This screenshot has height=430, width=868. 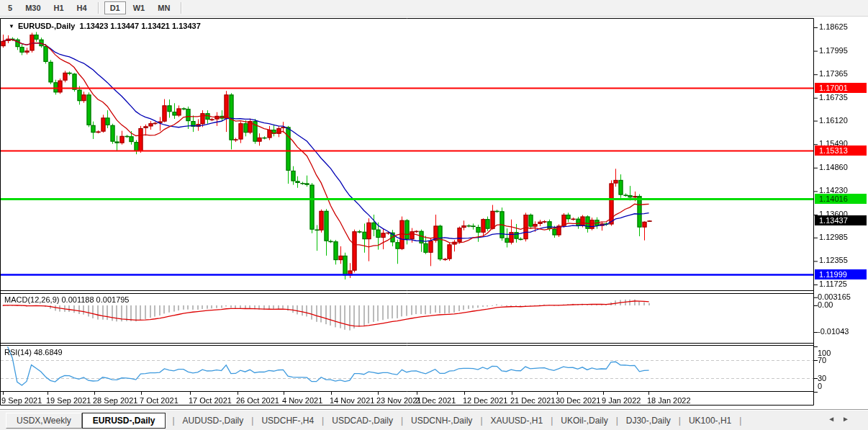 What do you see at coordinates (186, 26) in the screenshot?
I see `ohlc-close: 1.13437` at bounding box center [186, 26].